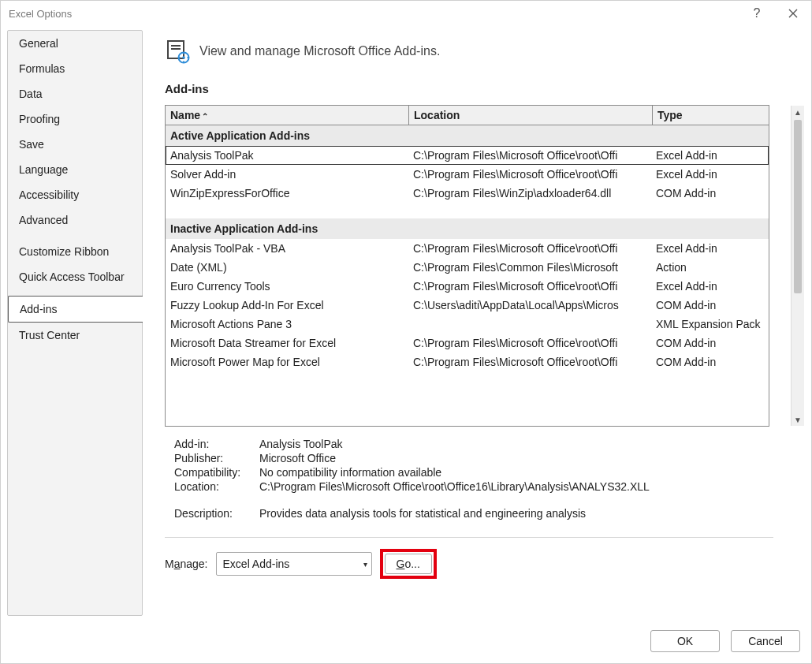 The image size is (812, 664). What do you see at coordinates (178, 51) in the screenshot?
I see `addins-icon` at bounding box center [178, 51].